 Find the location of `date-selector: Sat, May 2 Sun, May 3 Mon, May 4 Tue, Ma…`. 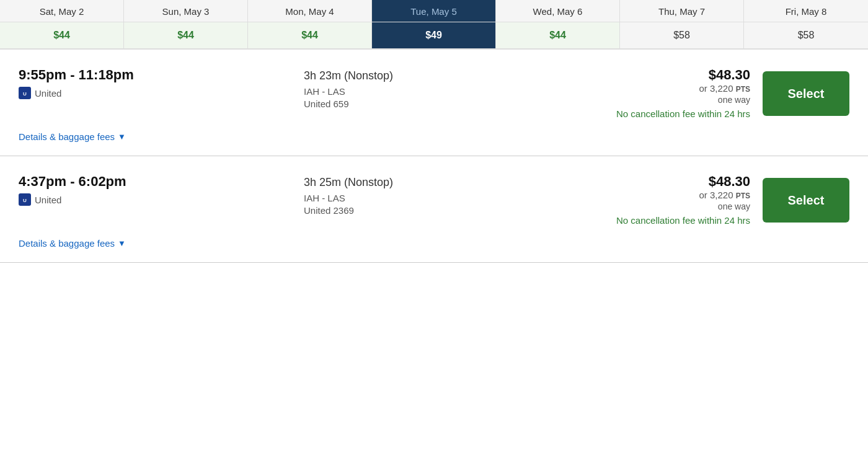

date-selector: Sat, May 2 Sun, May 3 Mon, May 4 Tue, Ma… is located at coordinates (434, 11).